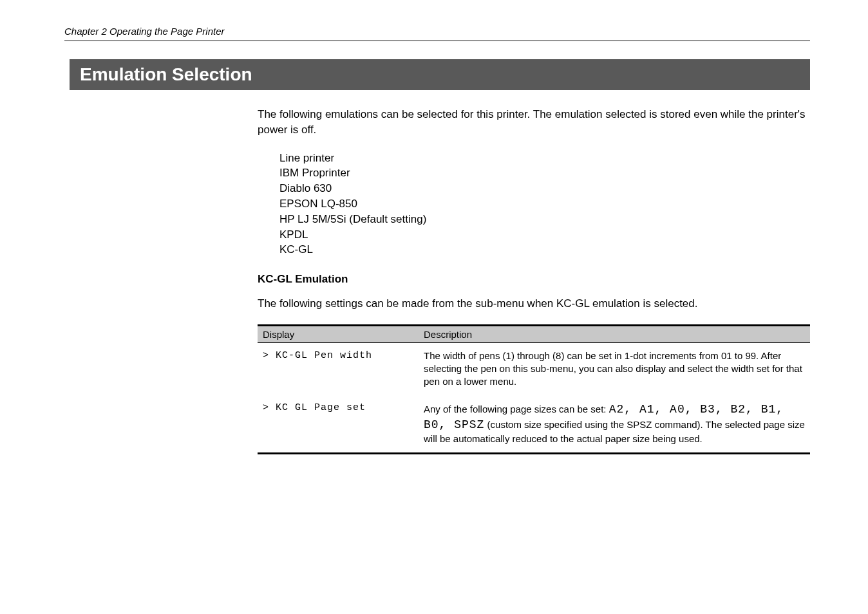  I want to click on table-row: > KC GL Page set Any of the following pa…, so click(534, 423).